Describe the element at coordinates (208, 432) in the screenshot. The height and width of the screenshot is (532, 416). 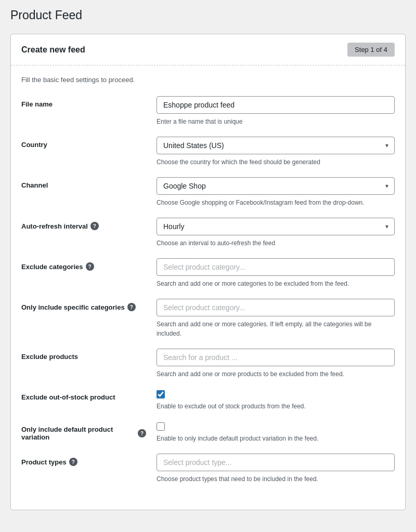
I see `default-variation-row: Only include default product variation ?…` at that location.